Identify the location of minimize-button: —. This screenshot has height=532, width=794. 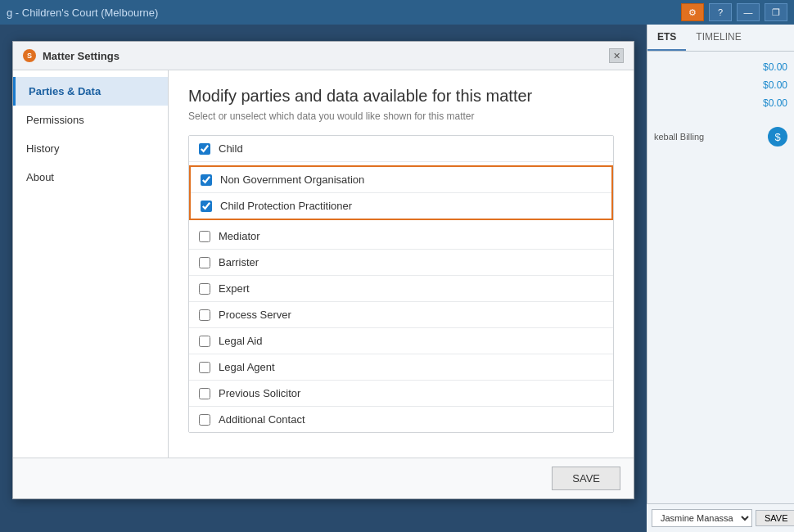
(748, 12).